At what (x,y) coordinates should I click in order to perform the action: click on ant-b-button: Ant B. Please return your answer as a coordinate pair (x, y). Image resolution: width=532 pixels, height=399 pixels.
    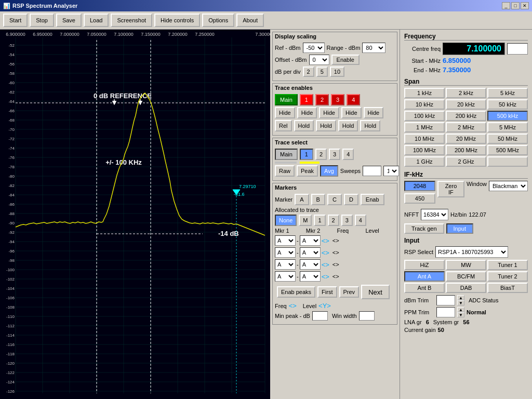
    Looking at the image, I should click on (424, 288).